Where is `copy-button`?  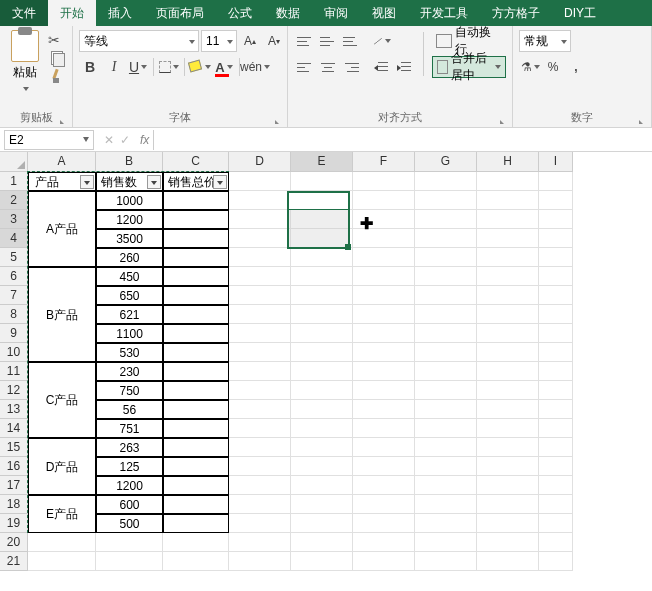 copy-button is located at coordinates (57, 58).